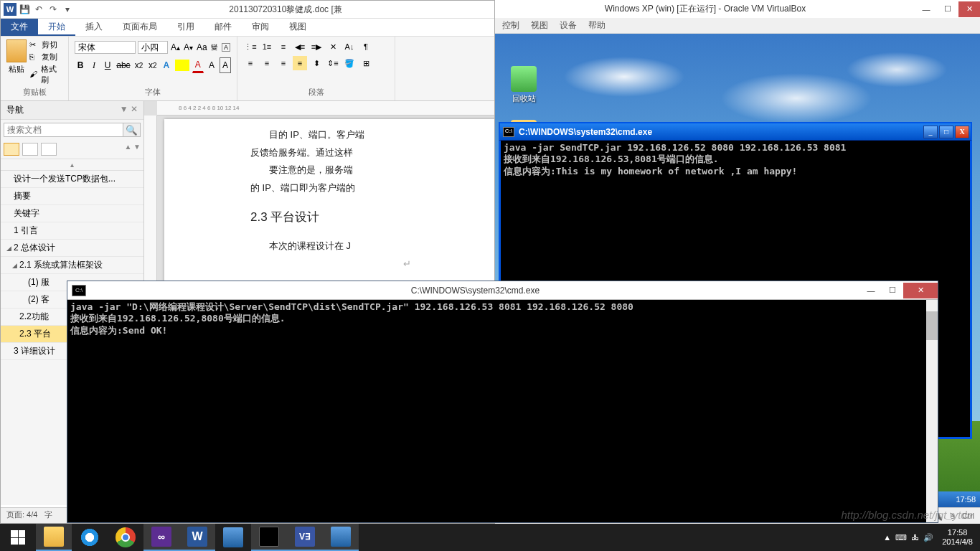 This screenshot has height=551, width=980. What do you see at coordinates (928, 538) in the screenshot?
I see `tray-volume-icon: 🔊` at bounding box center [928, 538].